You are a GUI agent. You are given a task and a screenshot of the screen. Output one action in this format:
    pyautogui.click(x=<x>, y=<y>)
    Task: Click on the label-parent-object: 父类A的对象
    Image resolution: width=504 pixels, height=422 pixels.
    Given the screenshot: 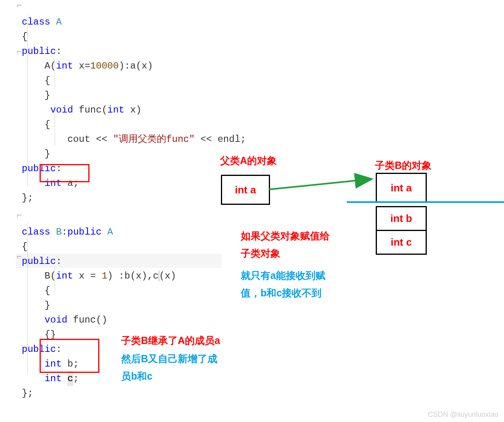 What is the action you would take?
    pyautogui.click(x=249, y=161)
    